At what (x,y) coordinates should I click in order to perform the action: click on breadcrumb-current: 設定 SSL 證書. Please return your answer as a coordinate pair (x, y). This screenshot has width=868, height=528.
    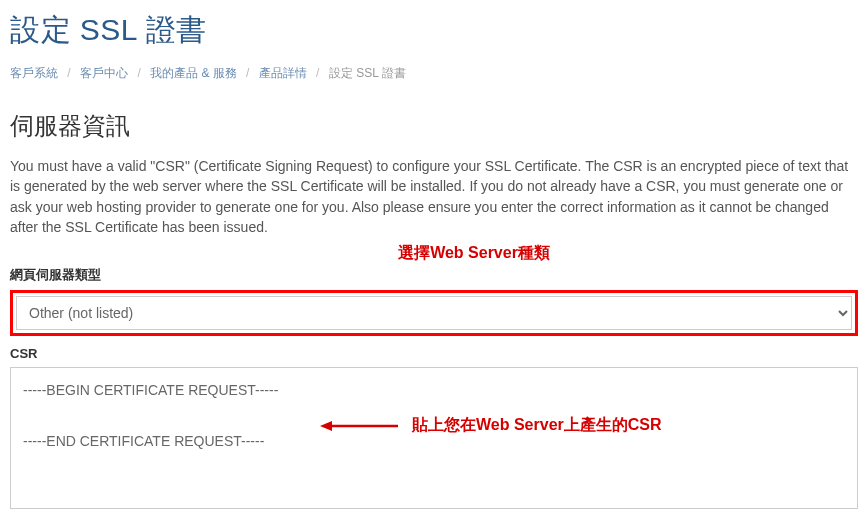
    Looking at the image, I should click on (368, 73).